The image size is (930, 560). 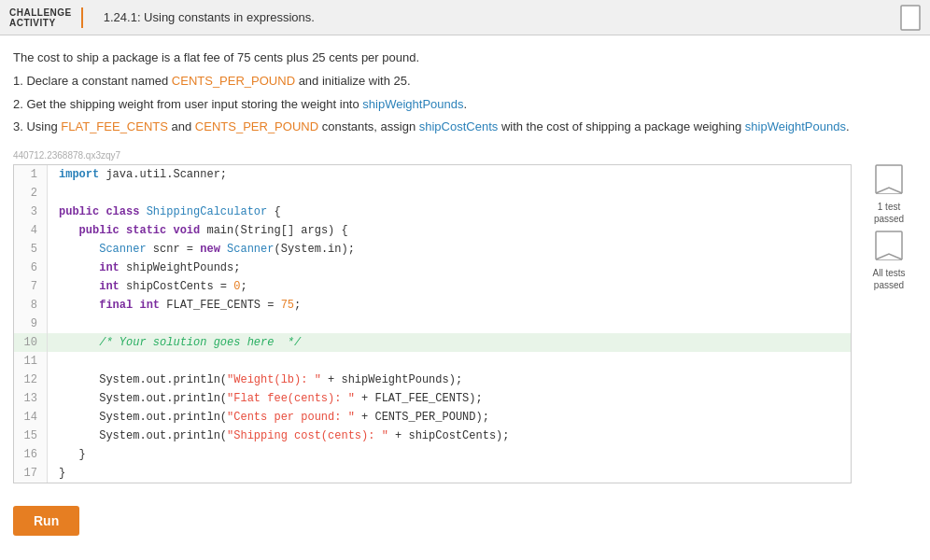 What do you see at coordinates (432, 249) in the screenshot?
I see `code-line-5: 5 Scanner scnr = new Scanner(System.in);` at bounding box center [432, 249].